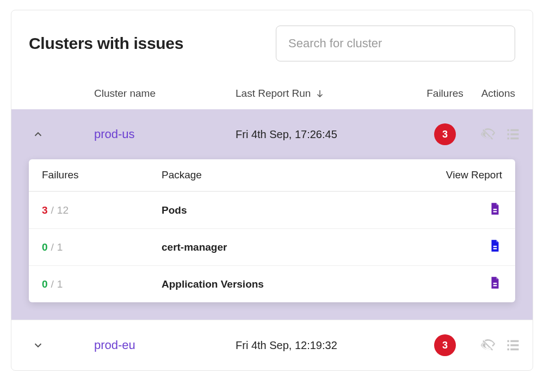 The image size is (544, 392). I want to click on chevron-up-icon, so click(61, 134).